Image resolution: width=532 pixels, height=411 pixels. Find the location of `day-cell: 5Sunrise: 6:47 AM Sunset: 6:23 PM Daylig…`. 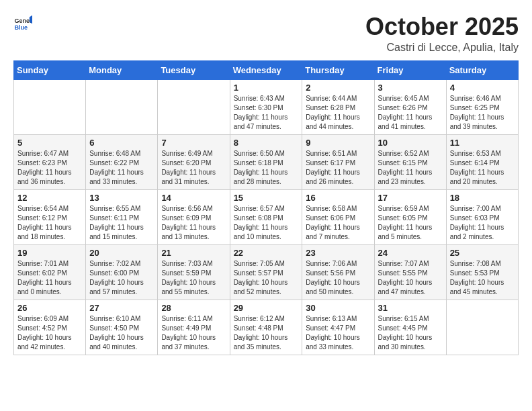

day-cell: 5Sunrise: 6:47 AM Sunset: 6:23 PM Daylig… is located at coordinates (50, 162).